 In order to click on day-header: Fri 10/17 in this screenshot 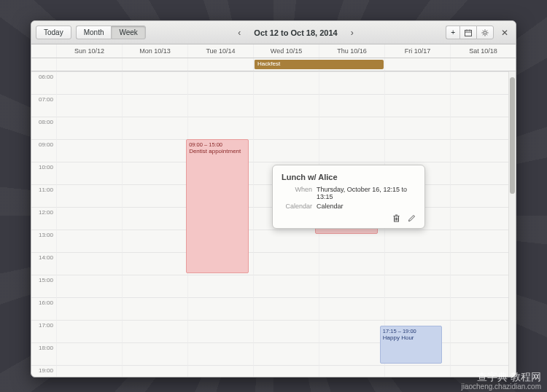, I will do `click(417, 51)`.